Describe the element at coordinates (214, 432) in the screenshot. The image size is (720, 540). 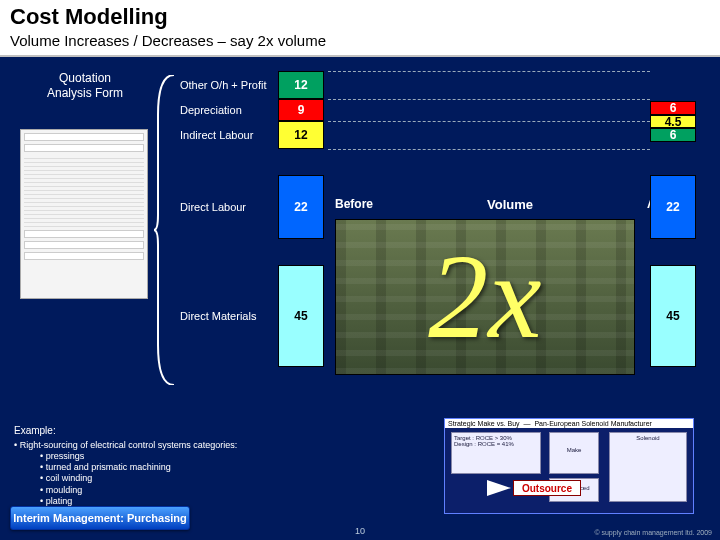
I see `example-heading: Example:` at that location.